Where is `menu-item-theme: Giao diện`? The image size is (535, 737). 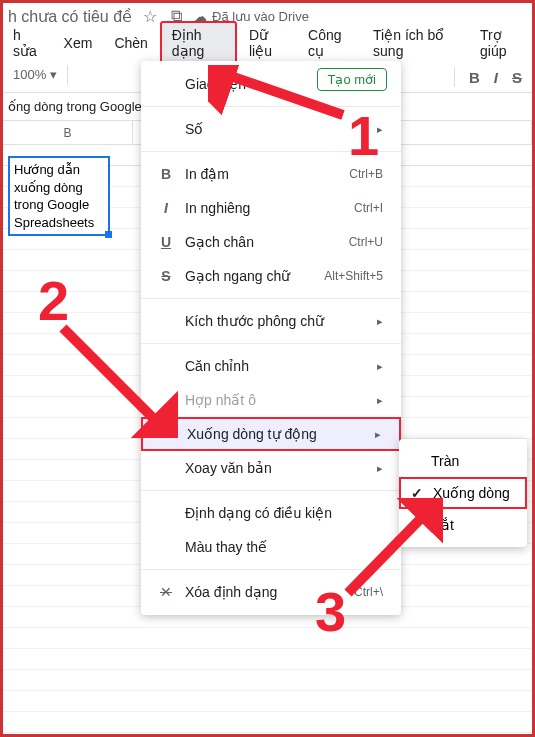 menu-item-theme: Giao diện is located at coordinates (271, 84).